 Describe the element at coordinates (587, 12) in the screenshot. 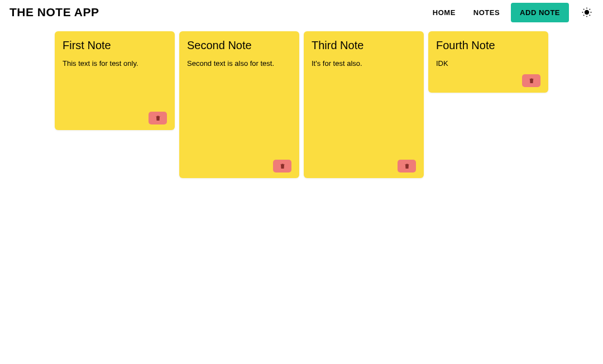

I see `sun-icon` at that location.